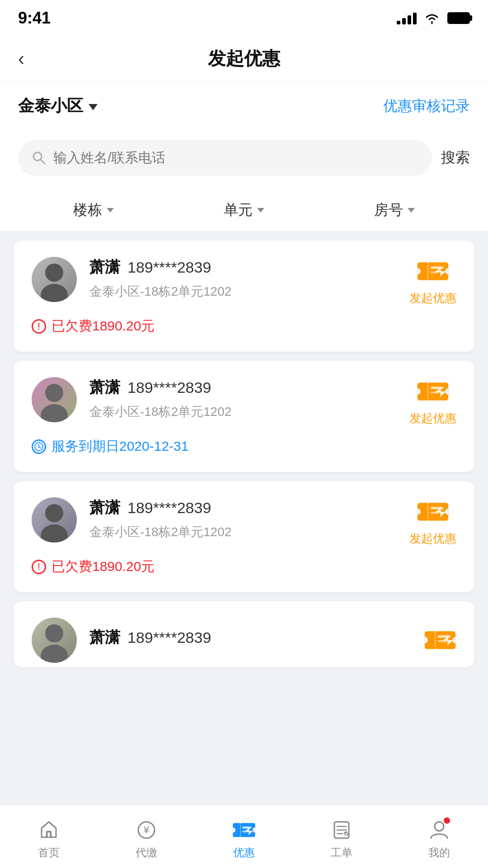 The image size is (488, 868). What do you see at coordinates (439, 837) in the screenshot?
I see `nav-item-profile: 我的` at bounding box center [439, 837].